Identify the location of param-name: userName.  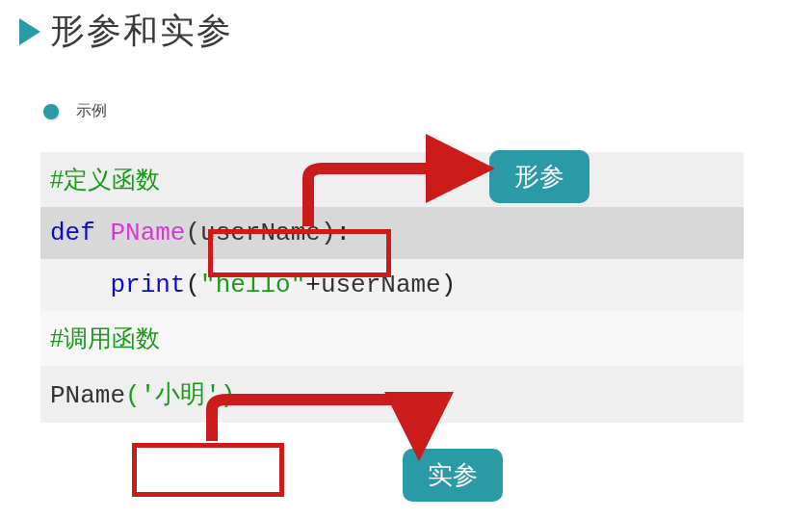
(260, 233).